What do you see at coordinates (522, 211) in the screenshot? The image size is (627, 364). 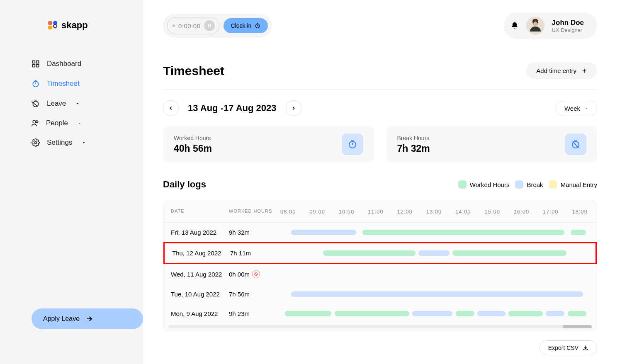 I see `tick: 16:00` at bounding box center [522, 211].